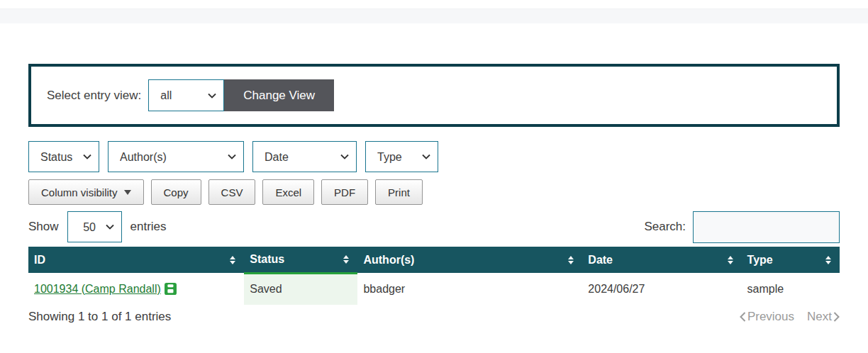 This screenshot has width=868, height=353. I want to click on column-visibility-button: Column visibility, so click(87, 192).